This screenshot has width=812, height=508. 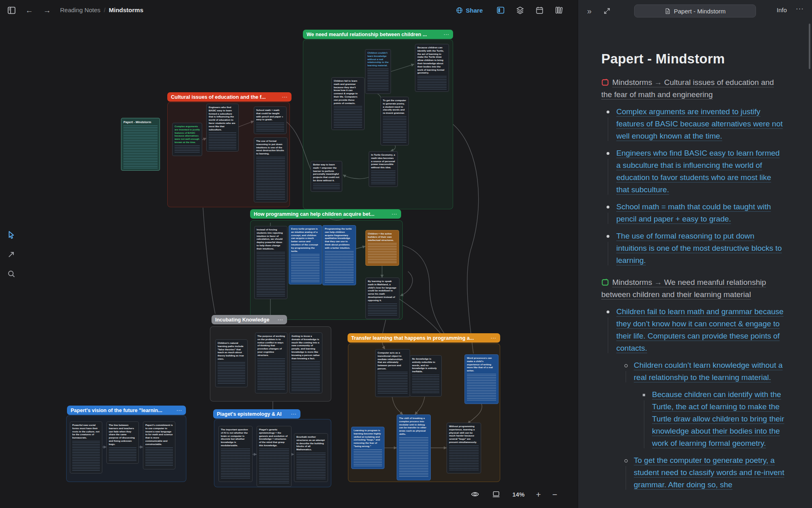 I want to click on group-title-we-need-meaningful-relationship: We need meanful relationship between chi…, so click(x=378, y=34).